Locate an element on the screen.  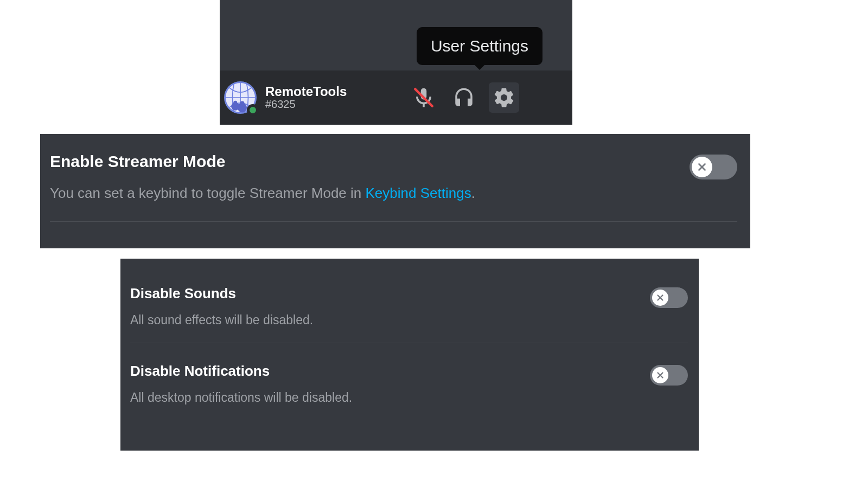
settings-tooltip: User Settings is located at coordinates (480, 46).